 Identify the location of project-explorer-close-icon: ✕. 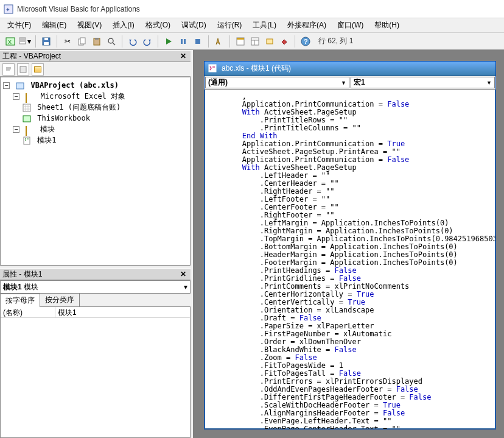
(183, 56).